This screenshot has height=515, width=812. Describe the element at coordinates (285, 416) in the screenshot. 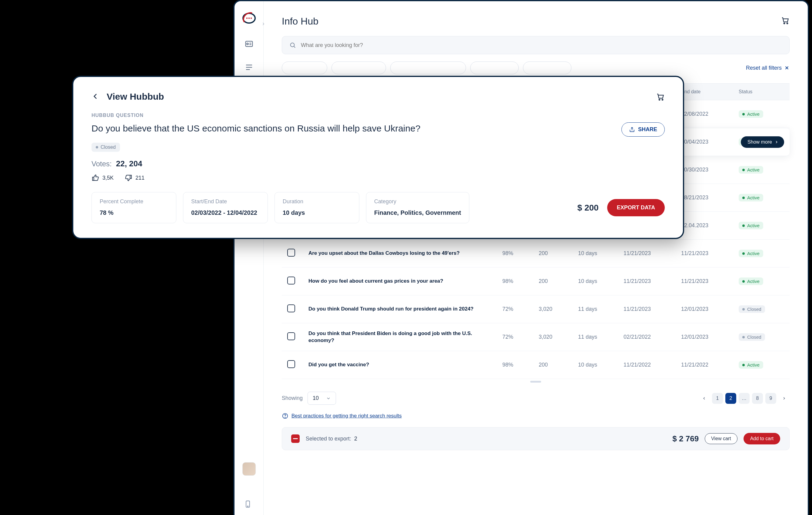

I see `help-icon` at that location.